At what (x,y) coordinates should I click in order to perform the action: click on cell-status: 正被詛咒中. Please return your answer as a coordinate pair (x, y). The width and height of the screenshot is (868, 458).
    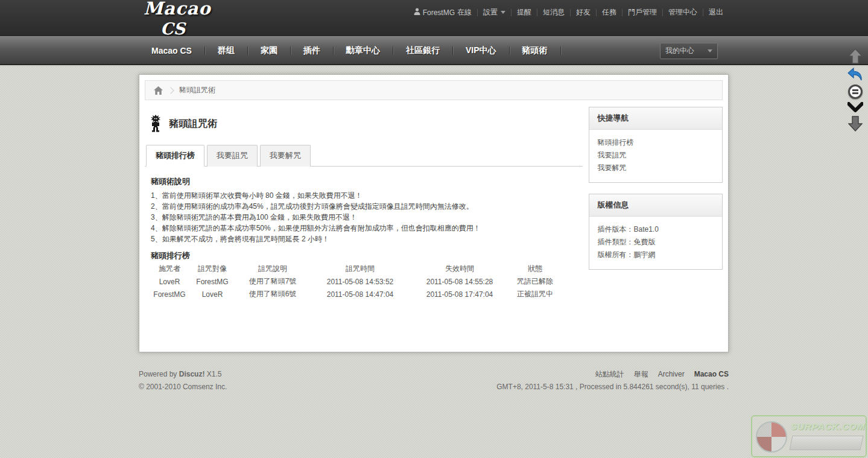
    Looking at the image, I should click on (535, 294).